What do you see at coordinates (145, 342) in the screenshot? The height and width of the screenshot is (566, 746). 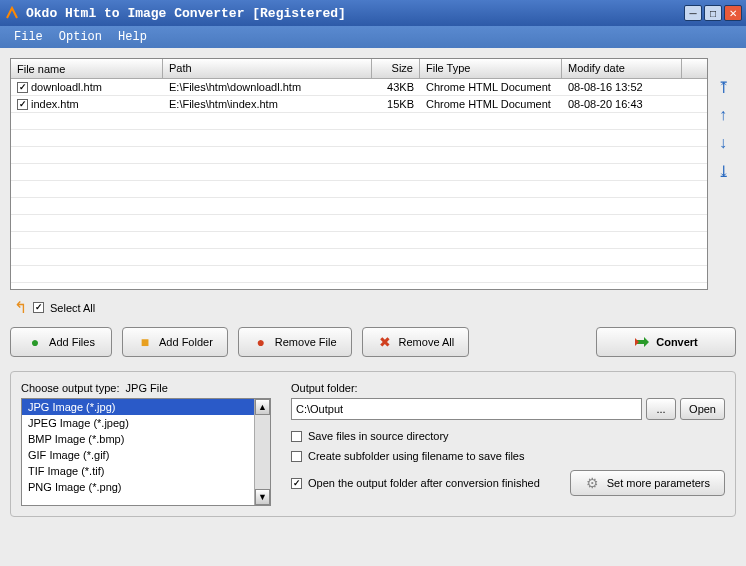 I see `folder-icon: ■` at bounding box center [145, 342].